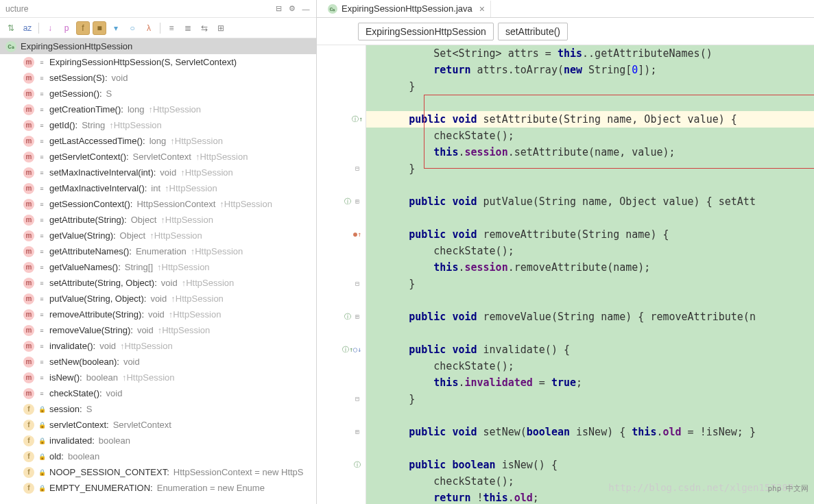  I want to click on panel-header: ucture ⊟ ⚙ —, so click(158, 9).